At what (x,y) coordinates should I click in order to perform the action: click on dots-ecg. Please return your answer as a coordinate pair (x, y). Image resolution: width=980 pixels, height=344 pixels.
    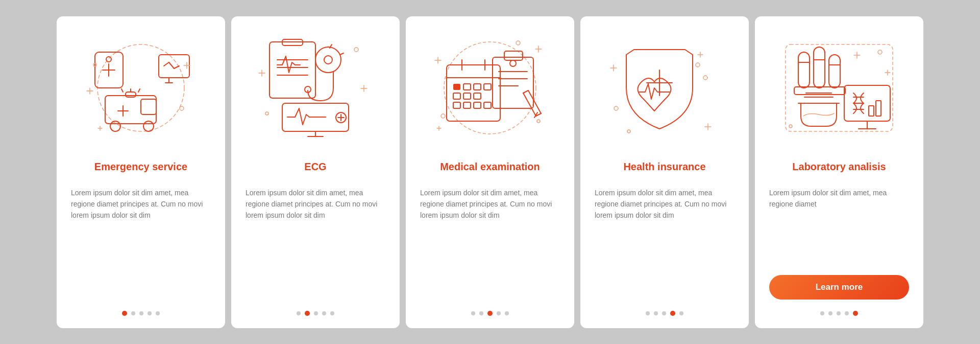
    Looking at the image, I should click on (315, 313).